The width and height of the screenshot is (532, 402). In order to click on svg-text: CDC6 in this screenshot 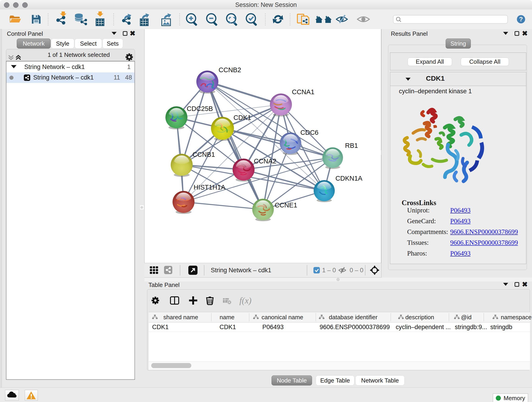, I will do `click(309, 132)`.